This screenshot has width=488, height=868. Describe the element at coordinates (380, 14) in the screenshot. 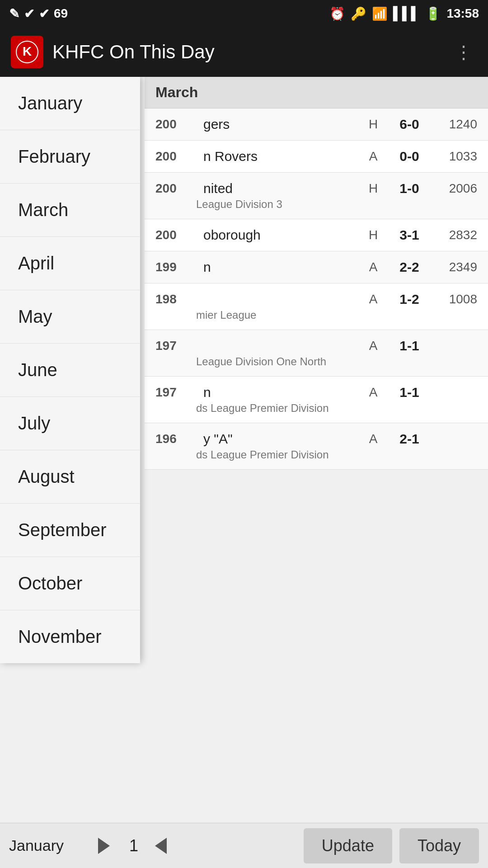

I see `wifi-icon: 📶` at that location.